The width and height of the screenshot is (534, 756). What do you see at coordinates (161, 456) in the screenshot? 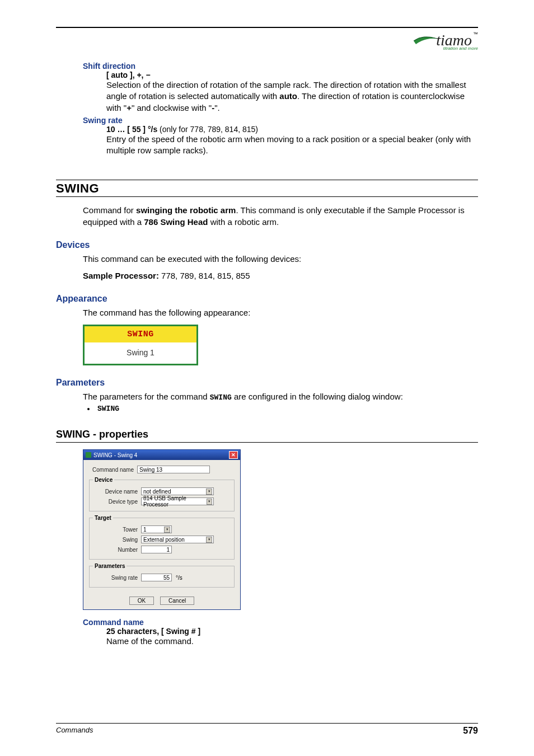
I see `dialog-title: SWING - Swing 4` at bounding box center [161, 456].